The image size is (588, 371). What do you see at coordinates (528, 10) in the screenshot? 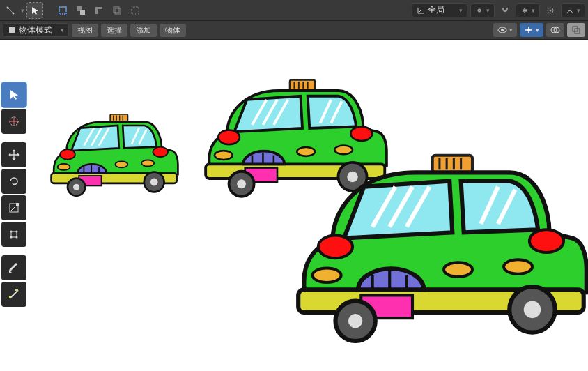
I see `snap-mode-dropdown: ▾` at bounding box center [528, 10].